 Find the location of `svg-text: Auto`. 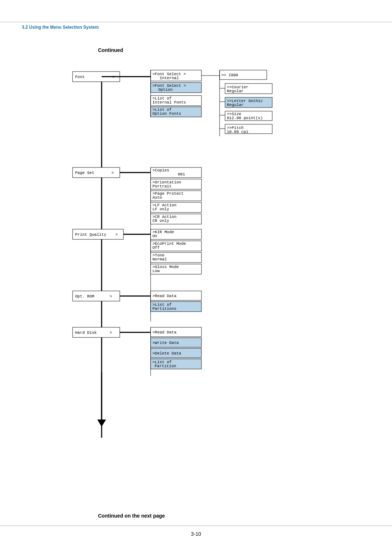

svg-text: Auto is located at coordinates (157, 198).